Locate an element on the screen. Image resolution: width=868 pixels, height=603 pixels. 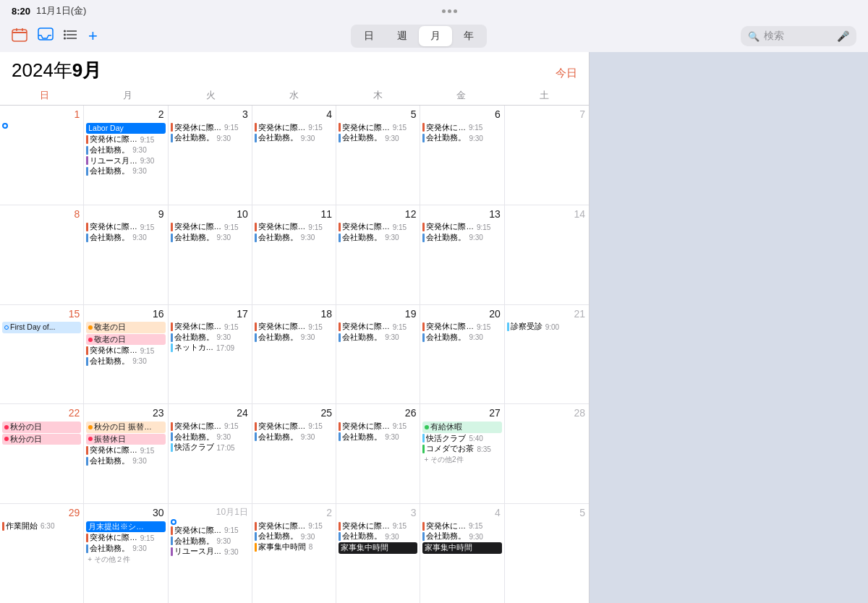
event-bar-blue: Labor Day is located at coordinates (126, 129).